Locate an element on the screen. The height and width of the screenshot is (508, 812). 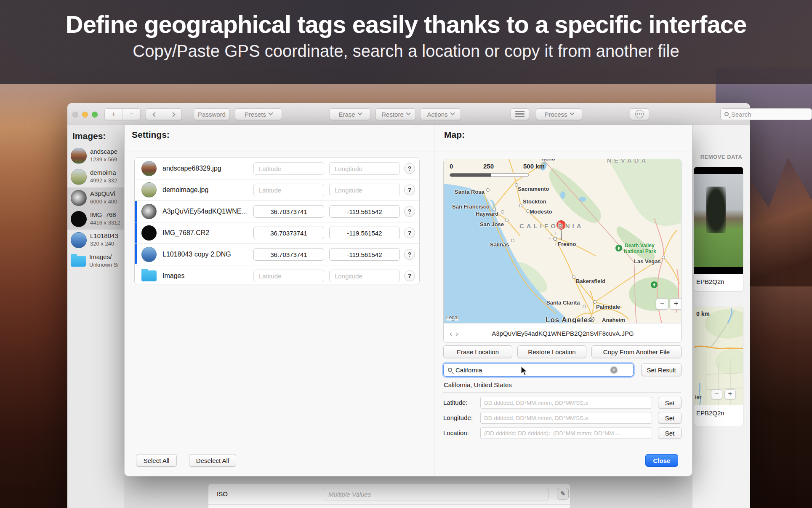
right-info-panel: REMOVE DATA EPB2Q2n SHOW EDITOR is located at coordinates (721, 317).